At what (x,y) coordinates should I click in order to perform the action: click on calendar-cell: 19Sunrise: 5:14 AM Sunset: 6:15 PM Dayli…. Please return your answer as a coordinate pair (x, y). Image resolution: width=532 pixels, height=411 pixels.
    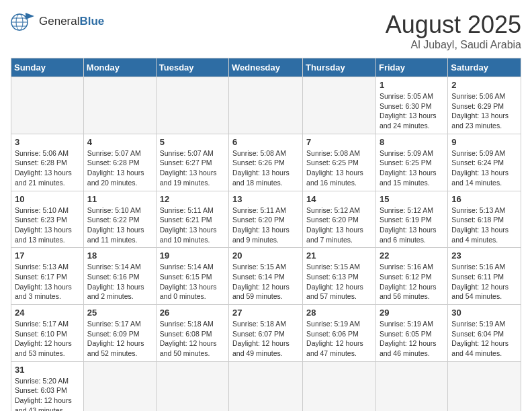
    Looking at the image, I should click on (192, 277).